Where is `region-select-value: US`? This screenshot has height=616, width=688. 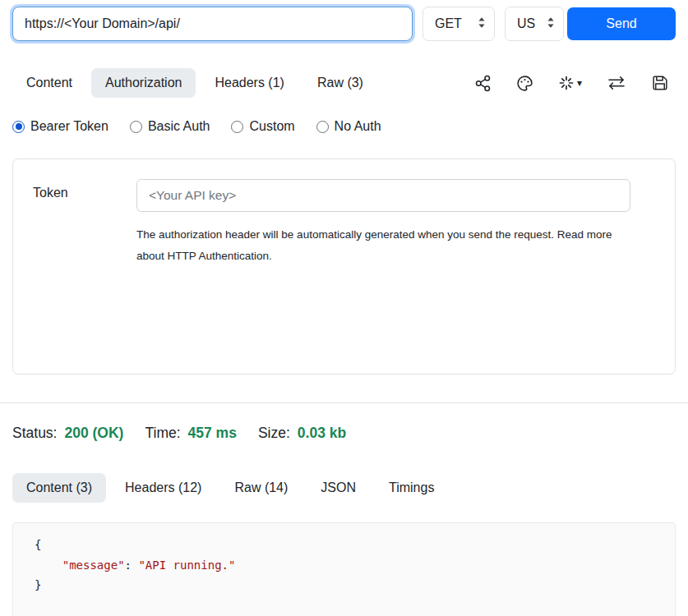 region-select-value: US is located at coordinates (526, 24).